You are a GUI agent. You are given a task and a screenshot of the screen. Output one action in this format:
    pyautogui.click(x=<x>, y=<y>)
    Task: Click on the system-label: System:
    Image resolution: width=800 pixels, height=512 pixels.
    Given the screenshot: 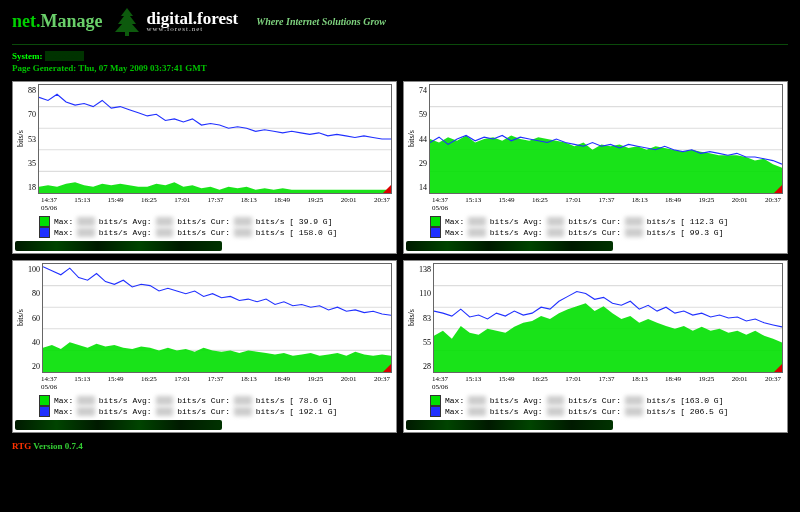 What is the action you would take?
    pyautogui.click(x=28, y=56)
    